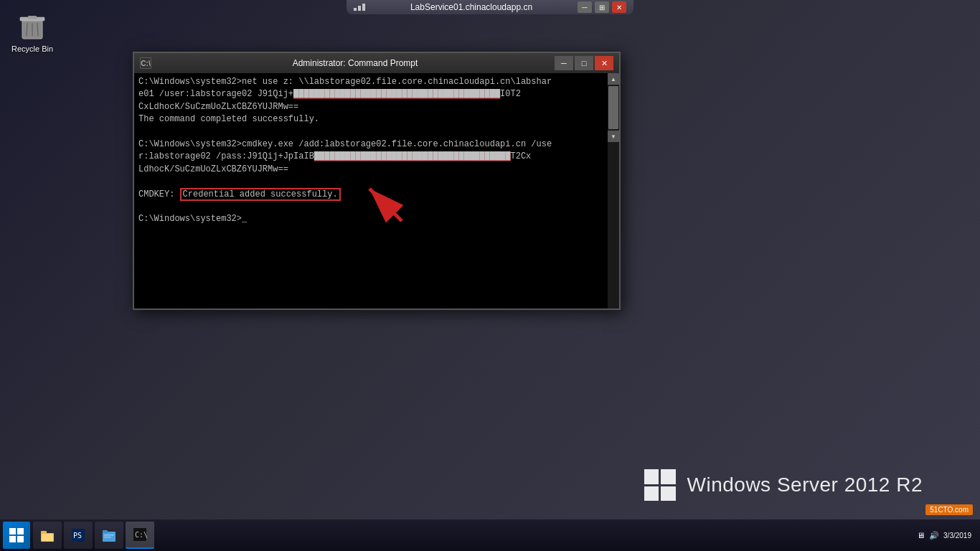 This screenshot has height=551, width=980. Describe the element at coordinates (957, 535) in the screenshot. I see `taskbar-clock: 3/3/2019` at that location.